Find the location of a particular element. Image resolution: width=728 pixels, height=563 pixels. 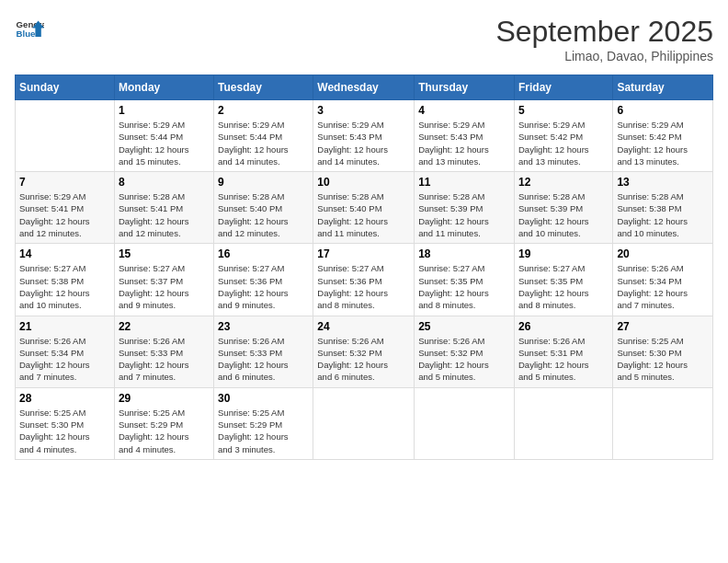

day-number: 11 is located at coordinates (464, 182).